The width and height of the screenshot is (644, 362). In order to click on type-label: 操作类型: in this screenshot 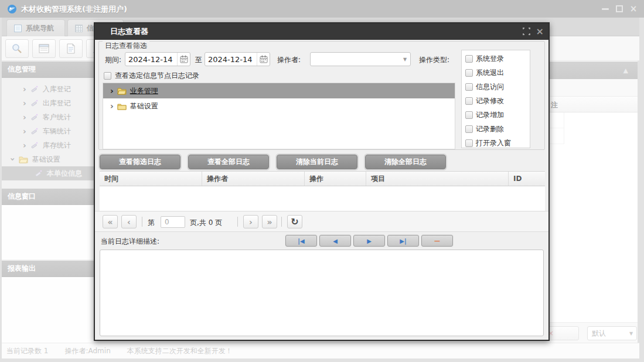, I will do `click(434, 60)`.